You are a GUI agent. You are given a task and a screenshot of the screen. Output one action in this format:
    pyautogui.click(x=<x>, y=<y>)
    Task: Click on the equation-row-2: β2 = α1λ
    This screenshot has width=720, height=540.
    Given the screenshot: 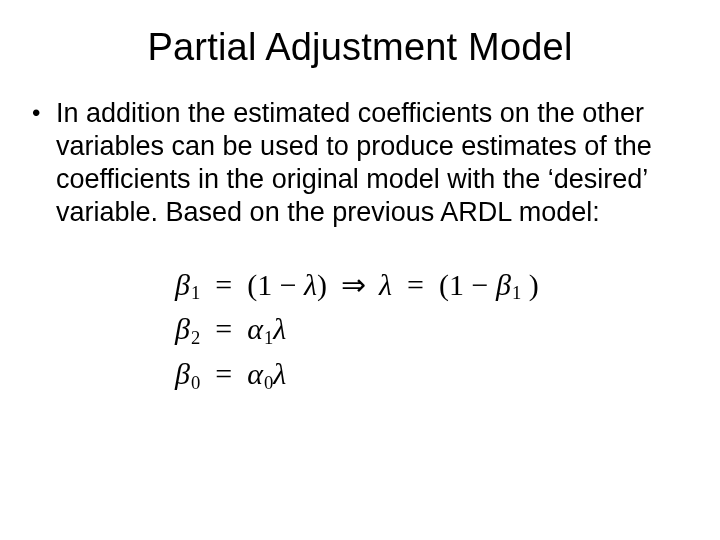 What is the action you would take?
    pyautogui.click(x=432, y=330)
    